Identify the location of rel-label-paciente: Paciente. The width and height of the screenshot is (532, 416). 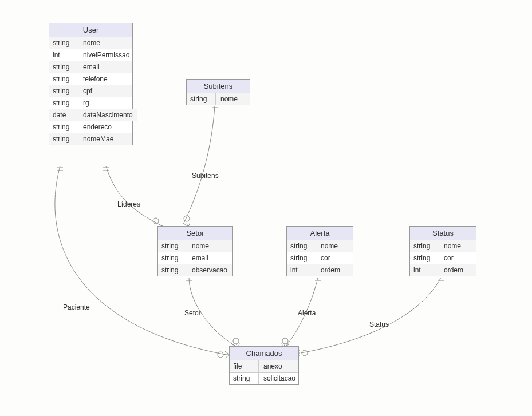
(77, 307).